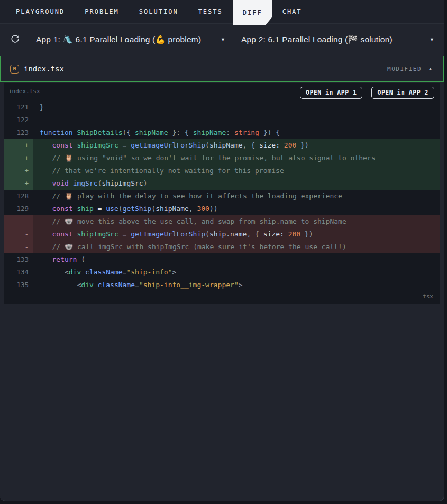  I want to click on code-line: - // 🐨 move this above the use call, and…, so click(222, 222).